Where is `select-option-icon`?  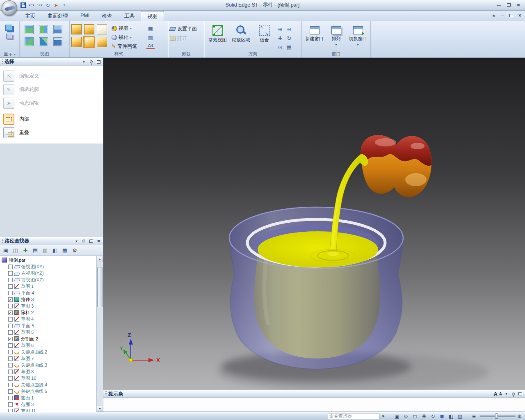
select-option-icon is located at coordinates (9, 119).